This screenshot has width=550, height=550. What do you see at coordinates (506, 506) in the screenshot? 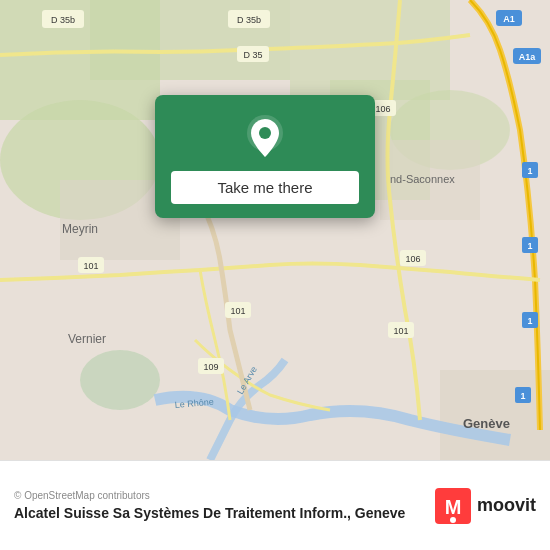
I see `moovit-label: moovit` at bounding box center [506, 506].